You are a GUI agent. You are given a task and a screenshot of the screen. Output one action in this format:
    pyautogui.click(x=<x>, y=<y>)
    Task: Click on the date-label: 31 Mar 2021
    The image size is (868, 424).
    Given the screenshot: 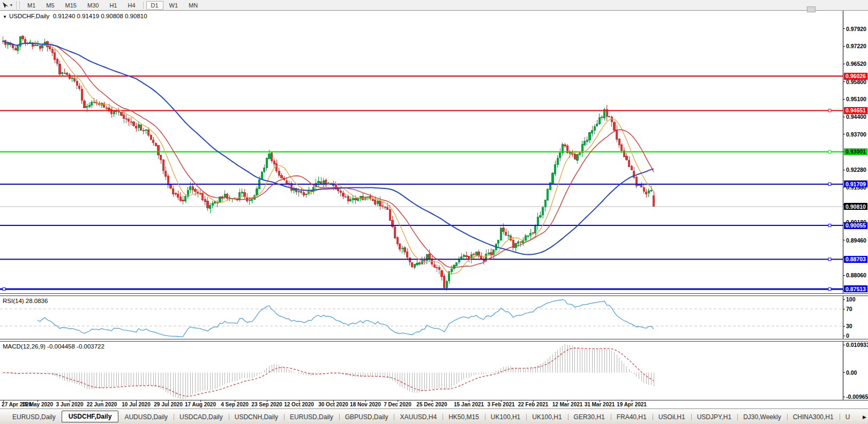 What is the action you would take?
    pyautogui.click(x=600, y=405)
    